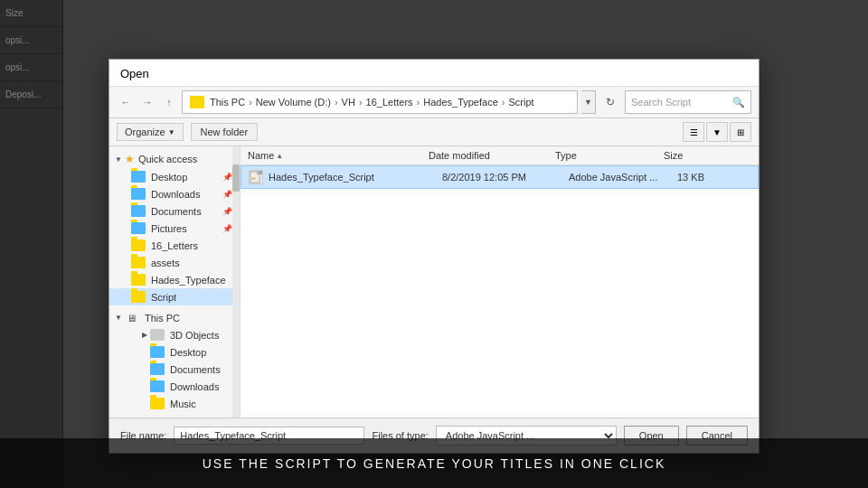 This screenshot has width=868, height=488. Describe the element at coordinates (194, 335) in the screenshot. I see `sidebar-item-label: 3D Objects` at that location.